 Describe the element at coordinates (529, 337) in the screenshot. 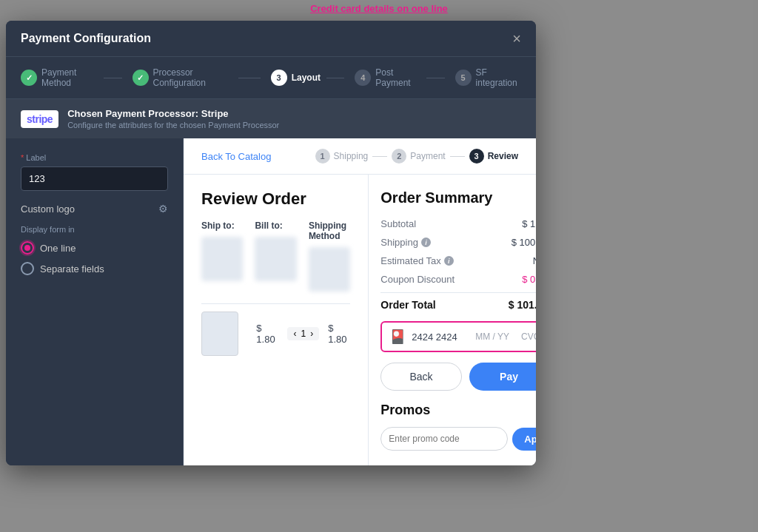

I see `card-cvc: CVC` at that location.